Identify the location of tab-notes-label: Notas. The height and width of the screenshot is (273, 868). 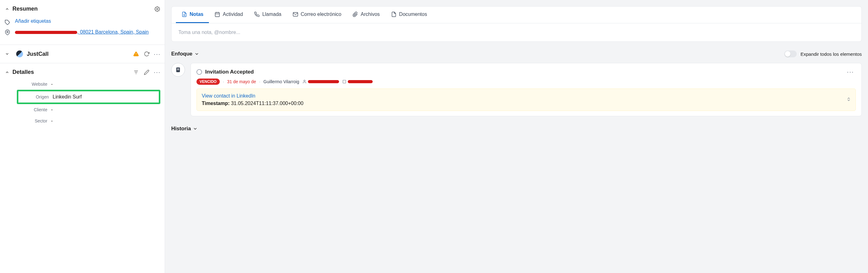
(196, 14).